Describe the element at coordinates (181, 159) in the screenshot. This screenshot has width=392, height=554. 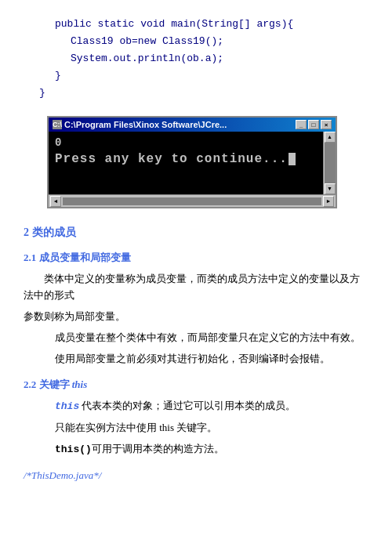
I see `terminal-output-1: Press any key to continue...` at that location.